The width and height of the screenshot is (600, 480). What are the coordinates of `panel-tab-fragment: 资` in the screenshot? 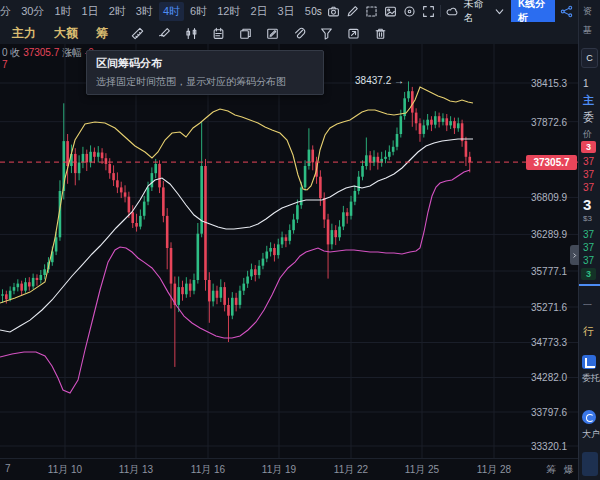 It's located at (588, 12).